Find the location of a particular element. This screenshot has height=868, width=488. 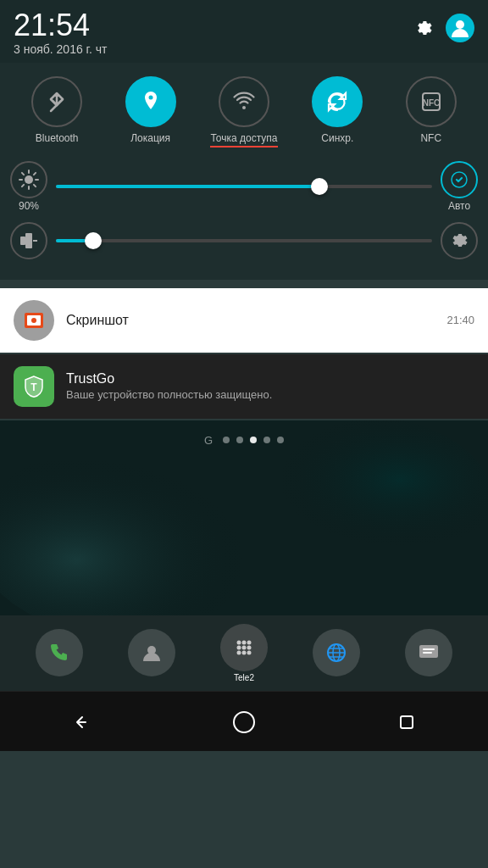

brightness-slider is located at coordinates (244, 186).